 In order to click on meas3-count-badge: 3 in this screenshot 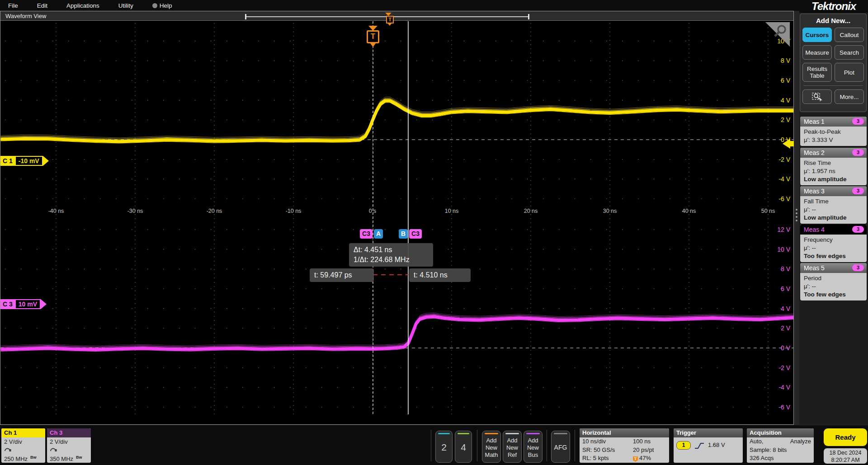, I will do `click(858, 191)`.